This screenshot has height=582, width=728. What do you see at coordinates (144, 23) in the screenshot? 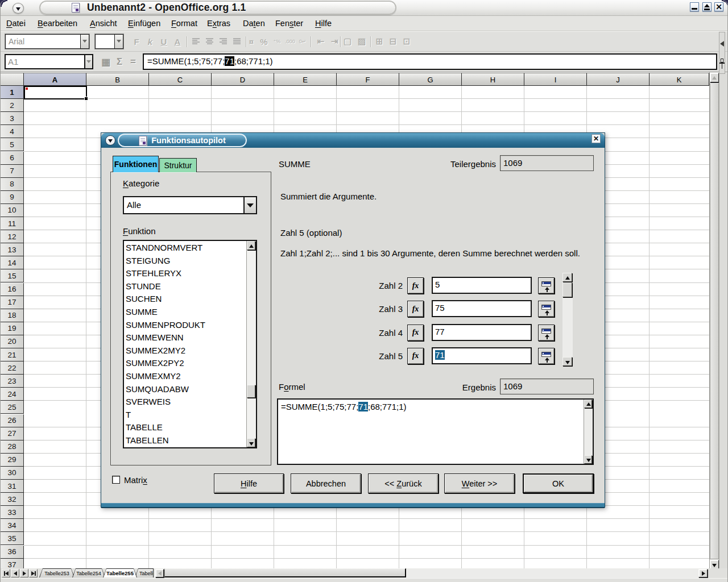
I see `menu-einfgen: Einfügen` at bounding box center [144, 23].